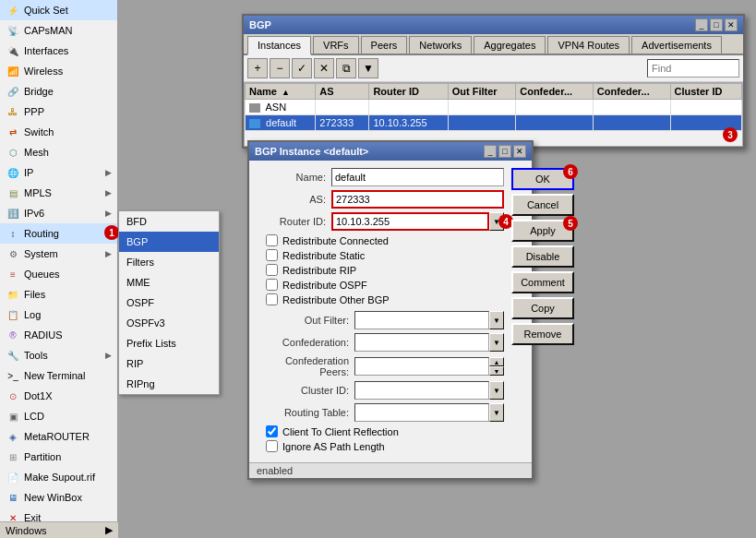 This screenshot has height=538, width=756. What do you see at coordinates (368, 68) in the screenshot?
I see `filter-button: ▼` at bounding box center [368, 68].